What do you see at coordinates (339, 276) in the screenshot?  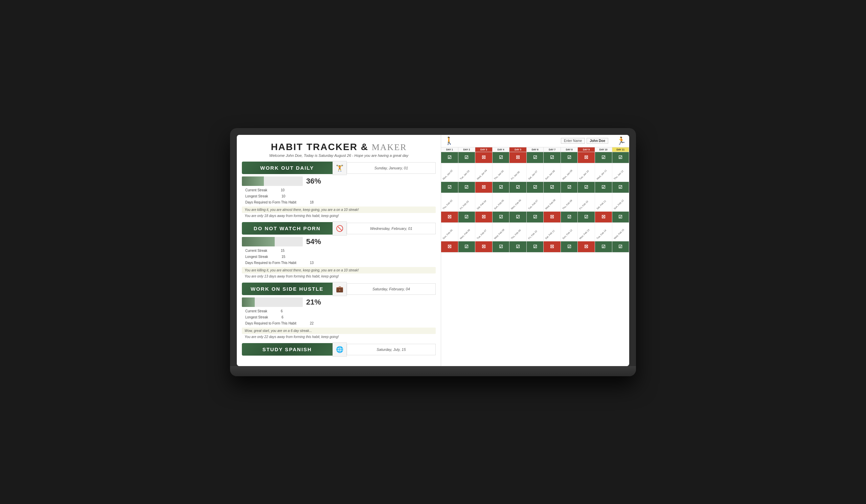 I see `motivation2-2: You are only 13 days away from forming t…` at bounding box center [339, 276].